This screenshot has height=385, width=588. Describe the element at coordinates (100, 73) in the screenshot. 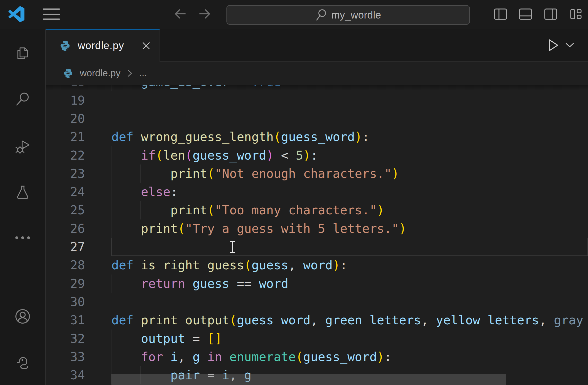

I see `breadcrumb-file: wordle.py` at that location.